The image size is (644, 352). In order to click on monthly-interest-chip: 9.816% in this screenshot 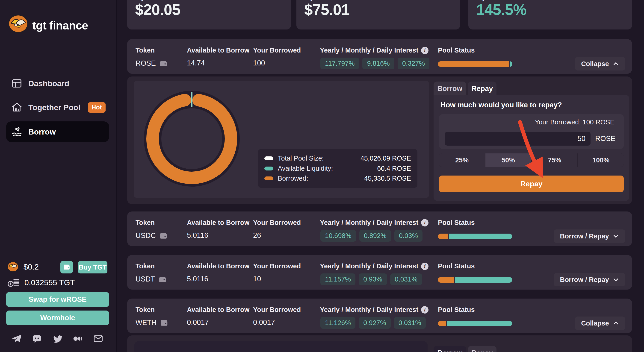, I will do `click(378, 63)`.